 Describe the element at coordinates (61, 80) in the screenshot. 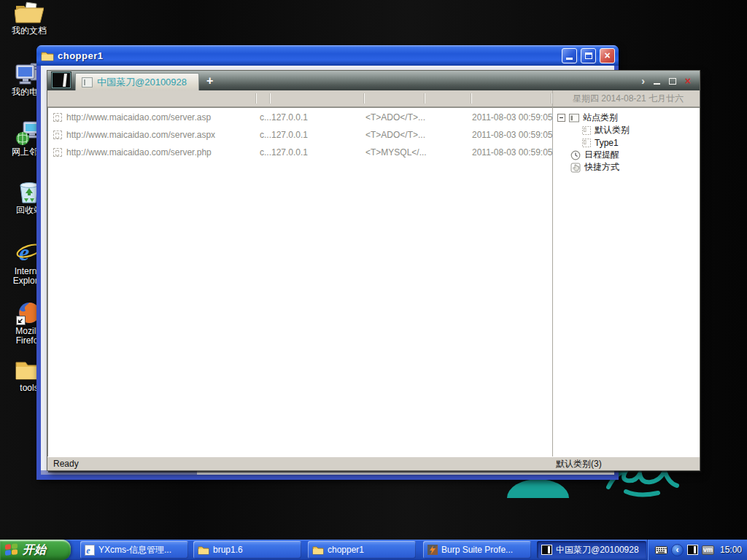

I see `chopper-app-logo-icon` at that location.